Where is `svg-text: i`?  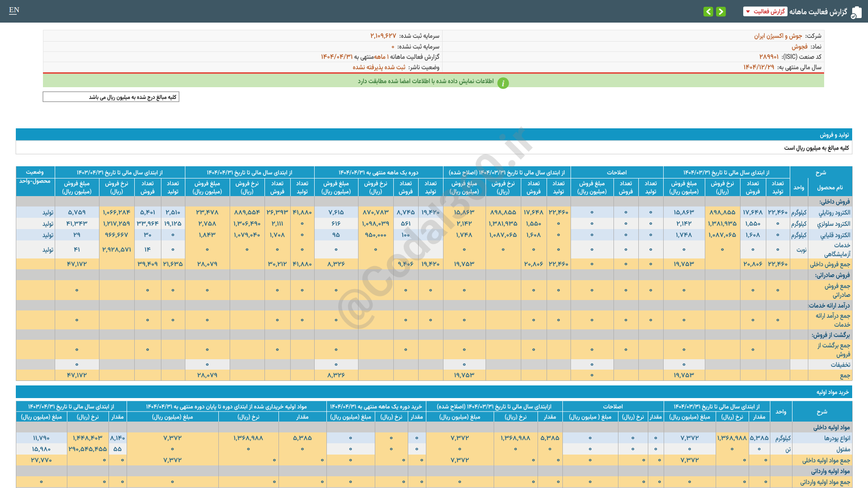
svg-text: i is located at coordinates (503, 83).